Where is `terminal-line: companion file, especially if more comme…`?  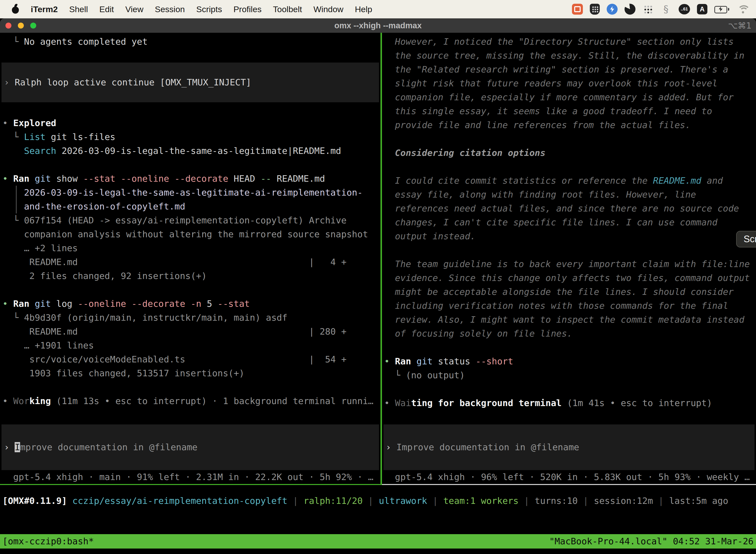
terminal-line: companion file, especially if more comme… is located at coordinates (569, 97).